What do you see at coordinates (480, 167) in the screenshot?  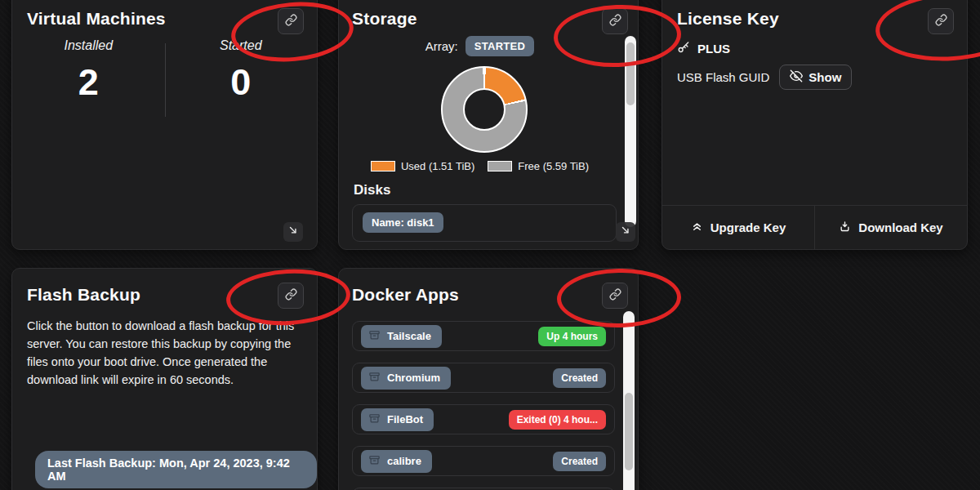 I see `donut-legend: Used (1.51 TiB) Free (5.59 TiB)` at bounding box center [480, 167].